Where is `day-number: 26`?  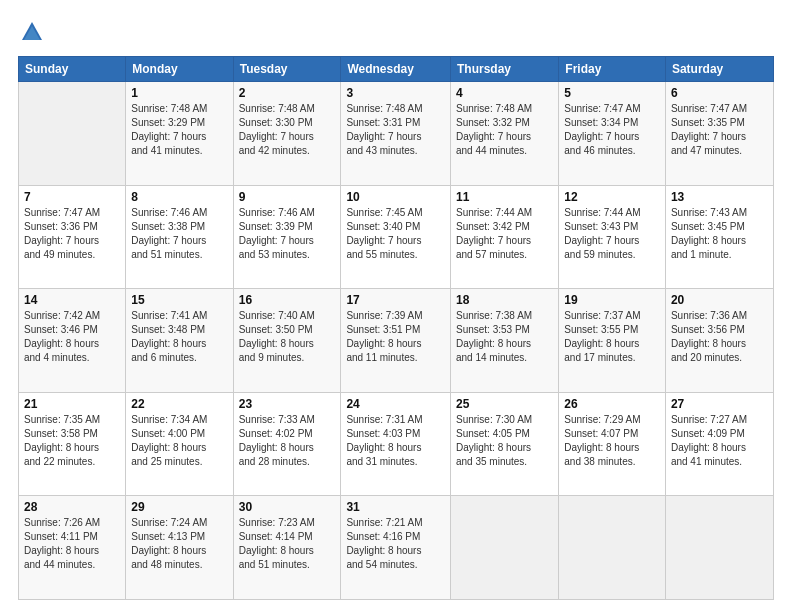
day-number: 26 is located at coordinates (612, 404).